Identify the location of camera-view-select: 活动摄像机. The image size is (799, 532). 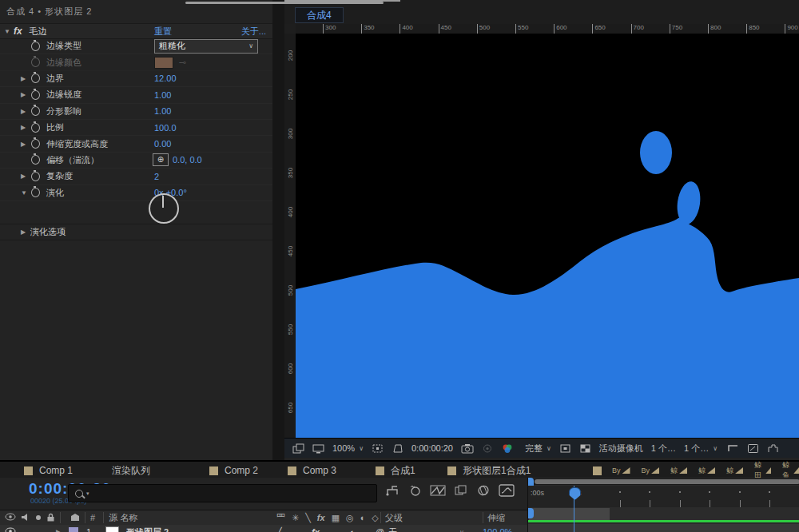
(622, 449).